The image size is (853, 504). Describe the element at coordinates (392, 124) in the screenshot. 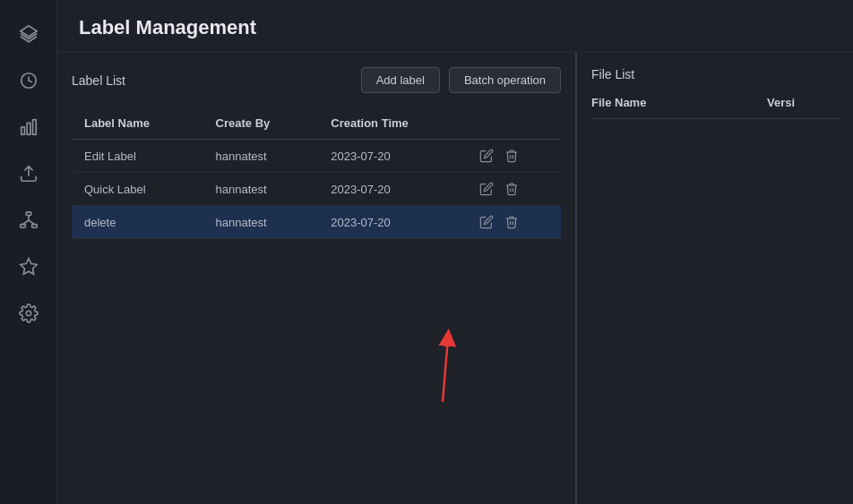

I see `col-creation-time: Creation Time` at that location.